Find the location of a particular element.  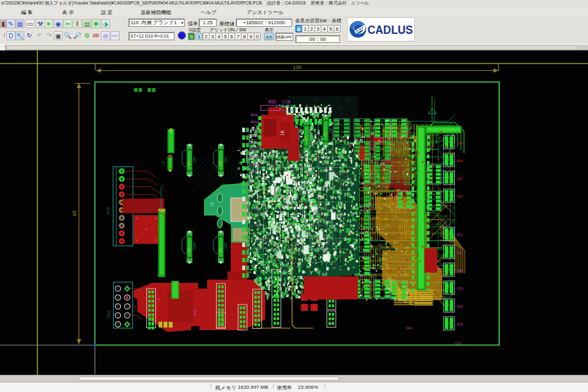

svg-text: C53 is located at coordinates (460, 143).